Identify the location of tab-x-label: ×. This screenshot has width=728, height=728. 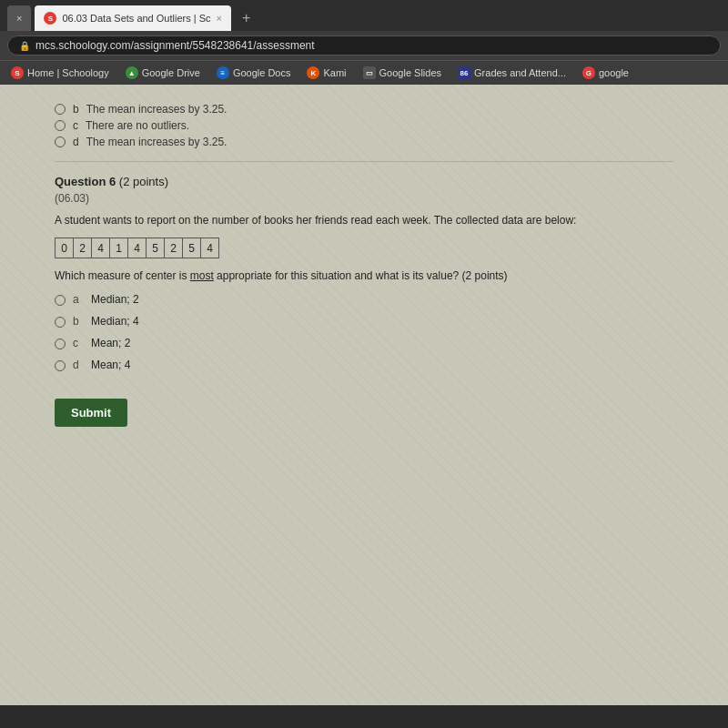
(19, 18).